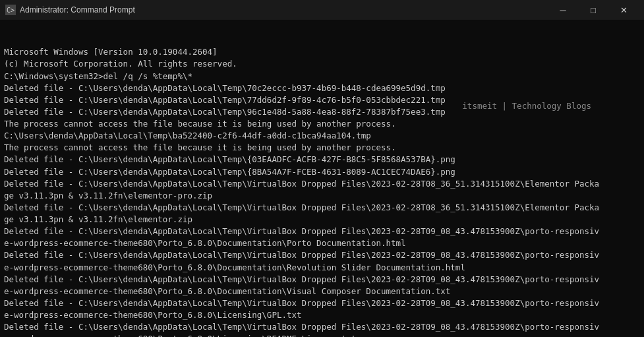 The width and height of the screenshot is (644, 337). Describe the element at coordinates (322, 136) in the screenshot. I see `terminal-line: C:\Users\denda\AppData\Local\Temp\ba5224…` at that location.